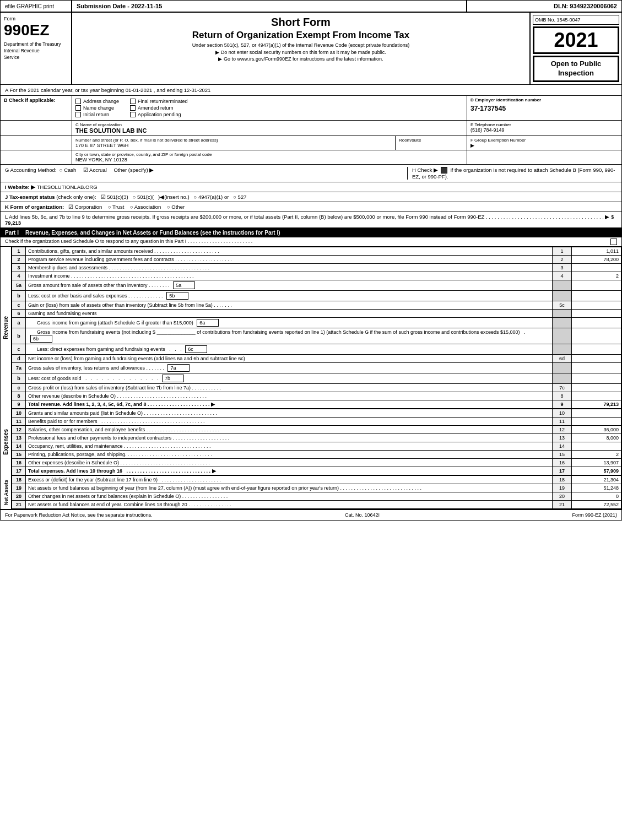 This screenshot has height=840, width=622. I want to click on group-exemption-block: F Group Exemption Number ▶, so click(544, 143).